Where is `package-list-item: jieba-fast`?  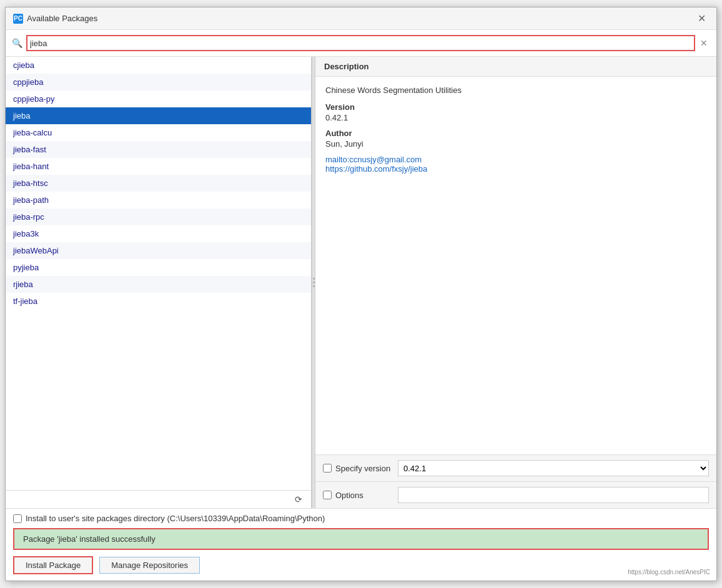 package-list-item: jieba-fast is located at coordinates (159, 150).